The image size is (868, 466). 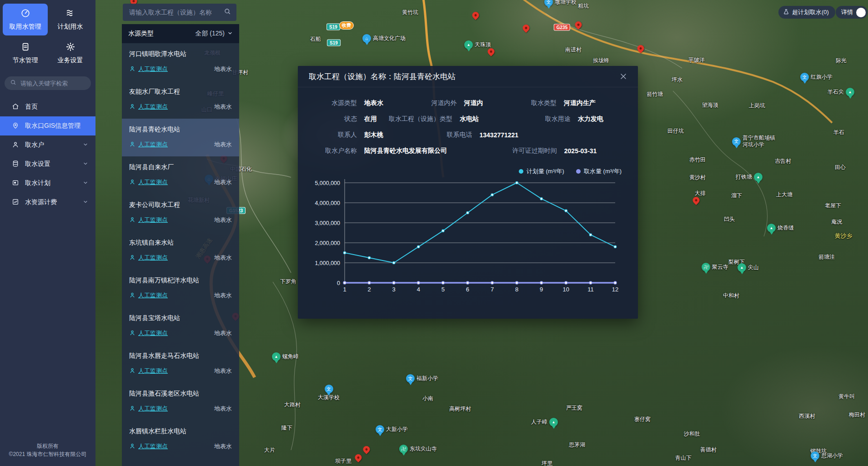 I want to click on water-source-label: 地表水, so click(x=223, y=258).